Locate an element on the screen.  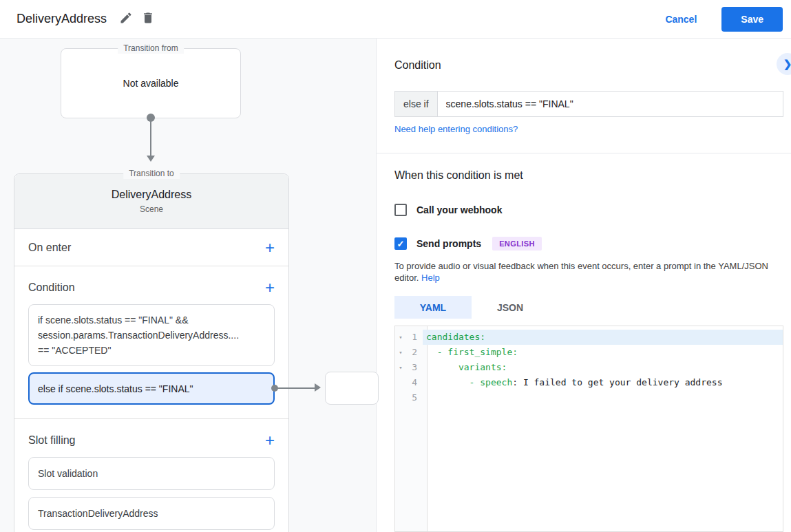
slot-item: TransactionDeliveryAddress is located at coordinates (151, 513).